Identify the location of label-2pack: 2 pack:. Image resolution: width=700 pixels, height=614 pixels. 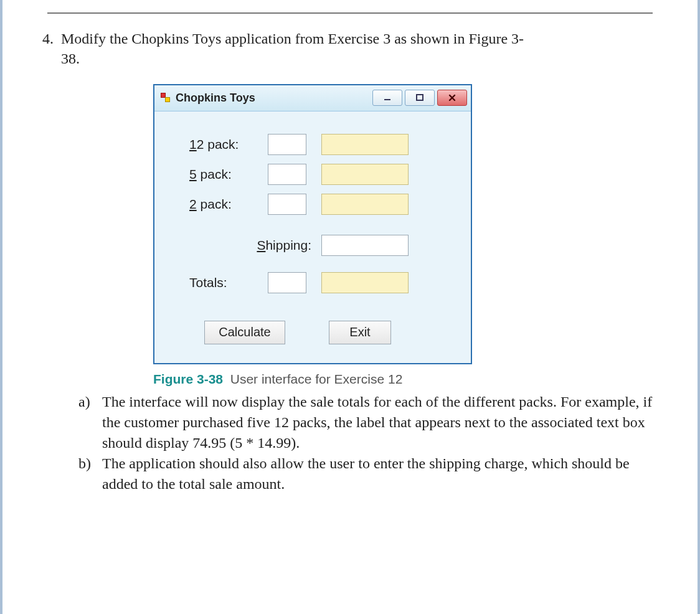
(224, 204).